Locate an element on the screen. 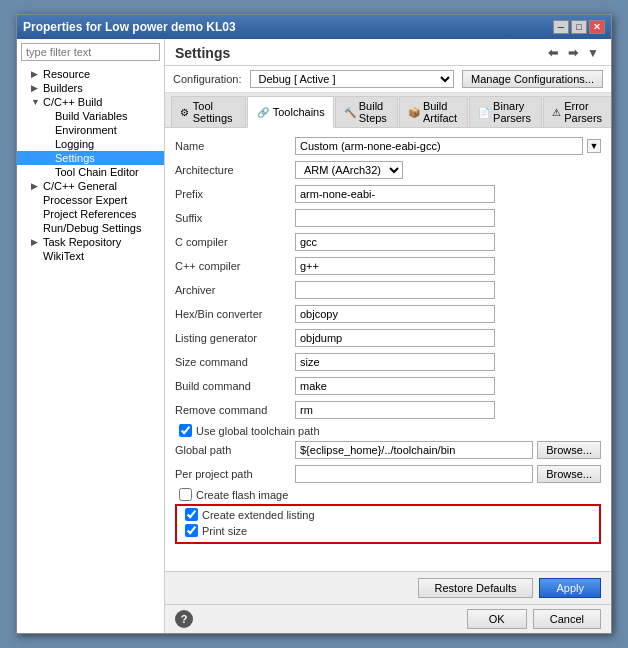  forward-icon: ➡ is located at coordinates (573, 53).